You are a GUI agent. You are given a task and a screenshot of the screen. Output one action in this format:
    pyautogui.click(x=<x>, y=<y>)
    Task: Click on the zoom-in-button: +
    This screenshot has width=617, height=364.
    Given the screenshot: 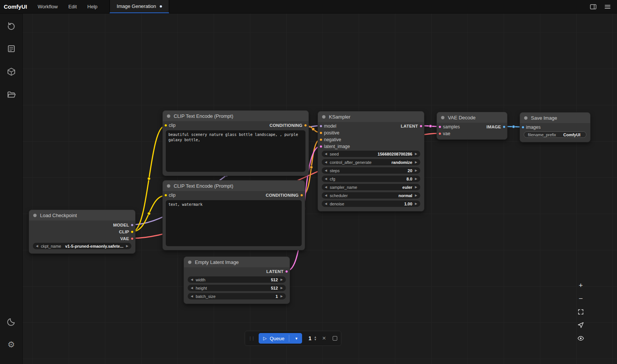 What is the action you would take?
    pyautogui.click(x=581, y=285)
    